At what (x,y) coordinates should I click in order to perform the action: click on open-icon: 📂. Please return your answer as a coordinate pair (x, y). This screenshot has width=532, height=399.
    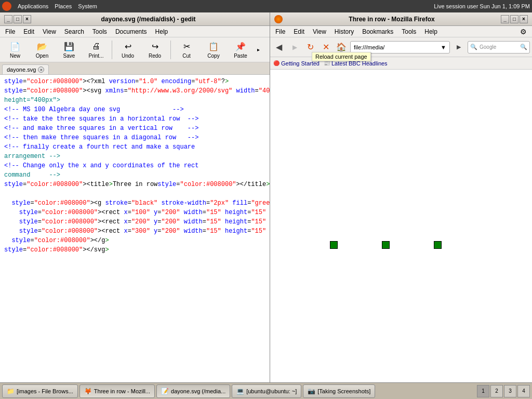
    Looking at the image, I should click on (42, 46).